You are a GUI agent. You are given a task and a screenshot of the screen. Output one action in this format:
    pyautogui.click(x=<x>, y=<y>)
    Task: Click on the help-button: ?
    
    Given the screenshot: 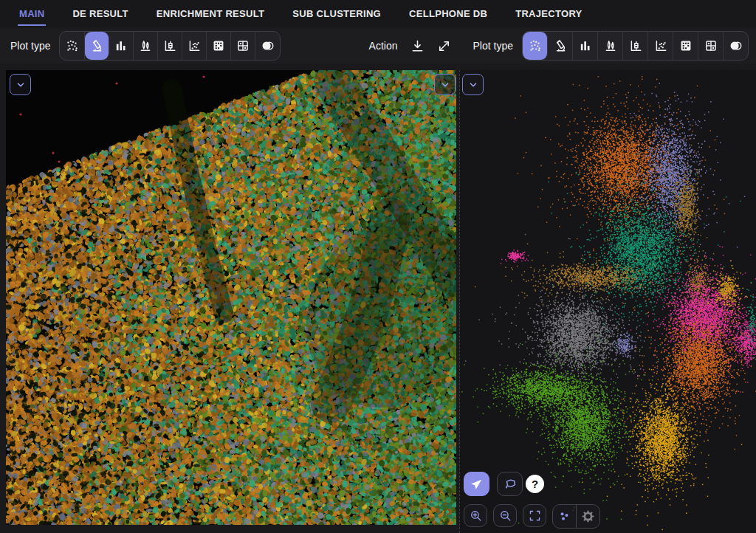 What is the action you would take?
    pyautogui.click(x=535, y=484)
    